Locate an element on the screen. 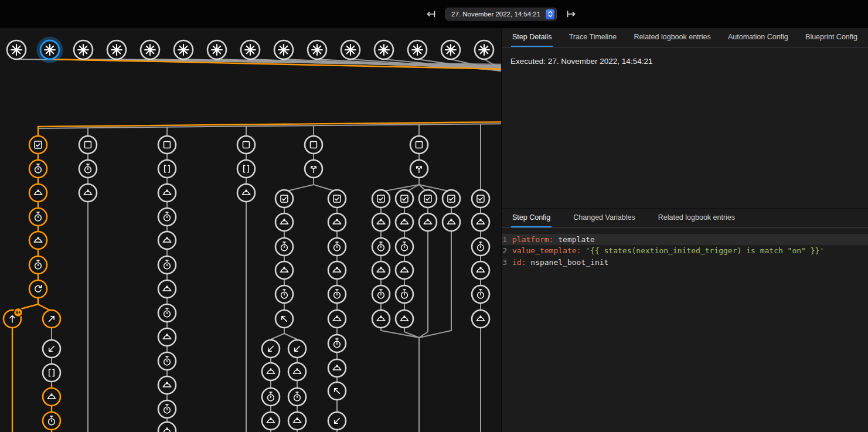 The image size is (868, 432). next-trace-button is located at coordinates (571, 14).